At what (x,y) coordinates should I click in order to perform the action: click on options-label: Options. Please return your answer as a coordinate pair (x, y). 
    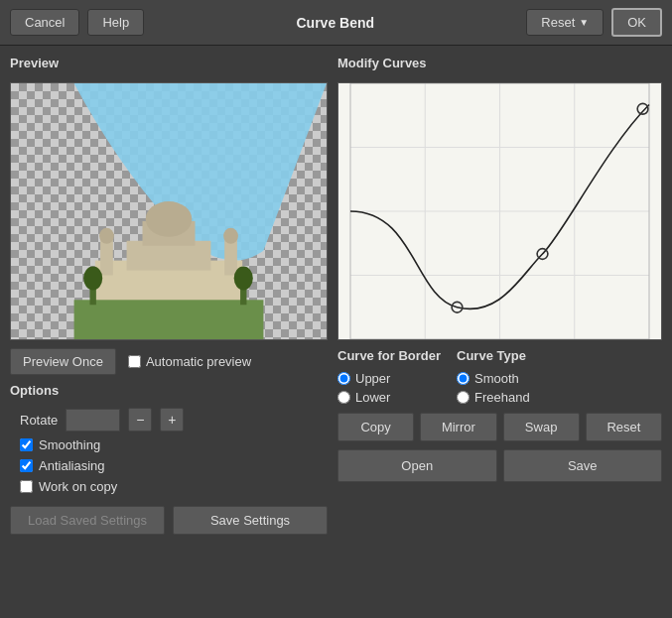
    Looking at the image, I should click on (169, 391).